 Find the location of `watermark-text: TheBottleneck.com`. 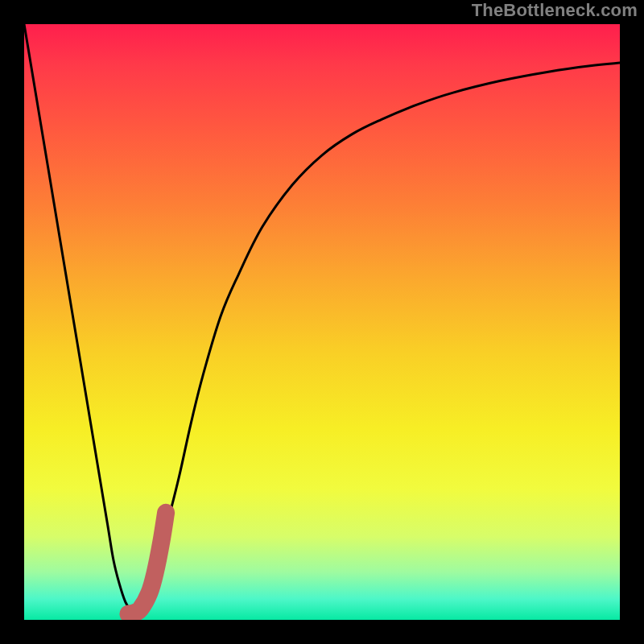

watermark-text: TheBottleneck.com is located at coordinates (555, 10).